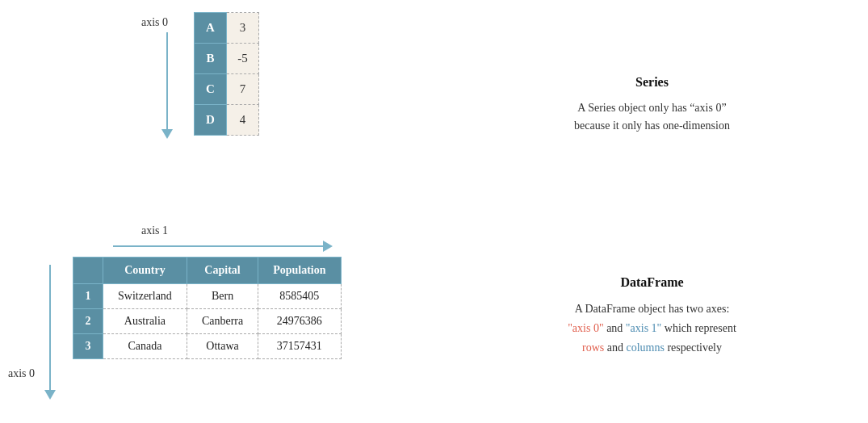  I want to click on table-row: 1 Switzerland Bern 8585405, so click(208, 297).